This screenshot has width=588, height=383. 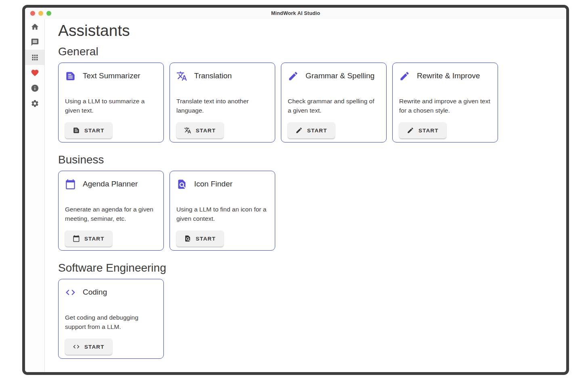 What do you see at coordinates (110, 184) in the screenshot?
I see `card-title: Agenda Planner` at bounding box center [110, 184].